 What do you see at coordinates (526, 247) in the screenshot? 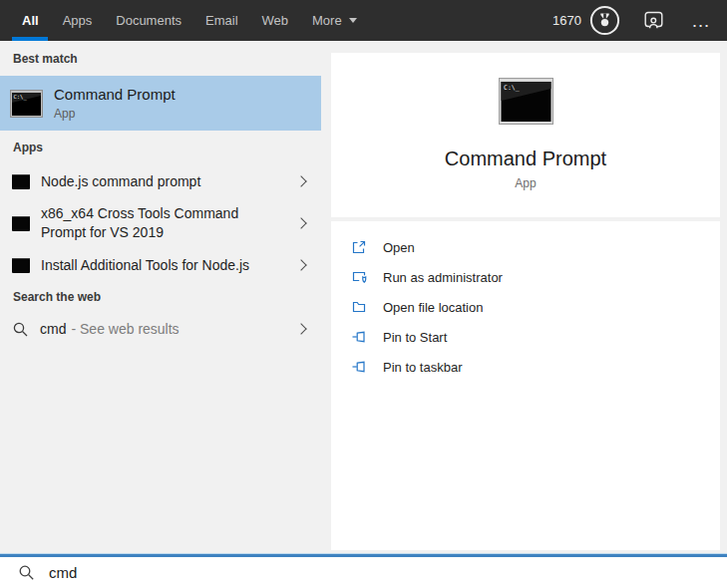
I see `action-open: Open` at bounding box center [526, 247].